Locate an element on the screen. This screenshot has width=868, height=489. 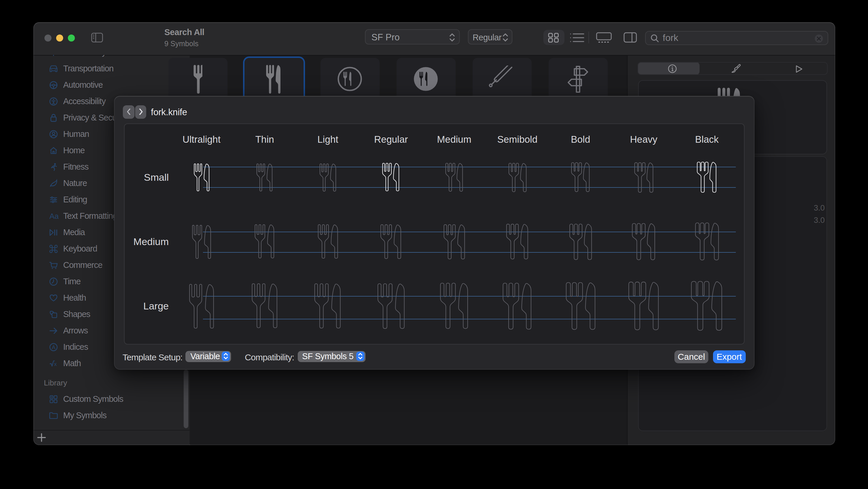
svg-text: A is located at coordinates (53, 347).